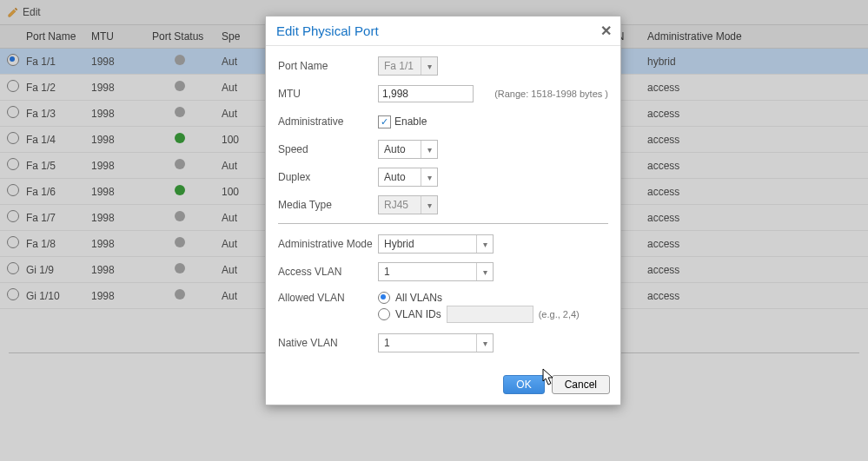 This screenshot has width=868, height=461. I want to click on label-access-vlan: Access VLAN, so click(328, 272).